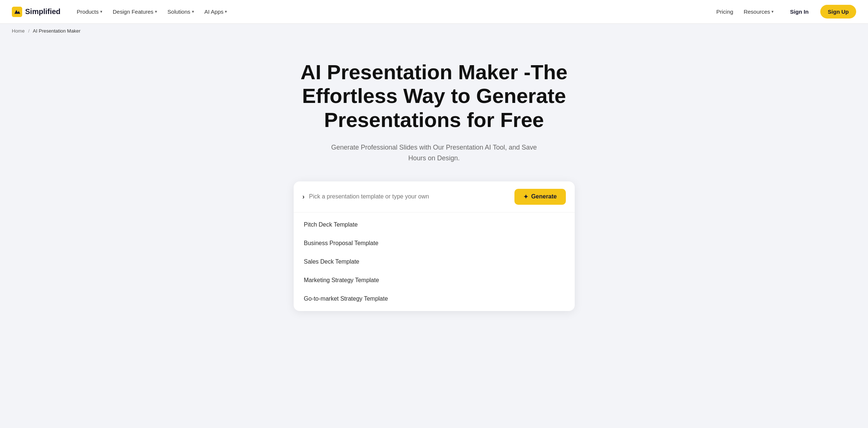 The height and width of the screenshot is (428, 868). I want to click on template-item: Sales Deck Template, so click(434, 262).